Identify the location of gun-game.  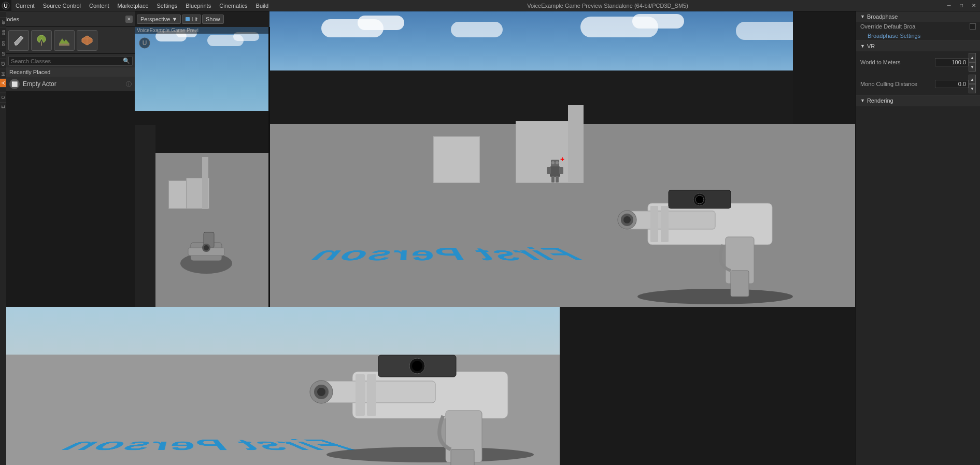
(687, 224).